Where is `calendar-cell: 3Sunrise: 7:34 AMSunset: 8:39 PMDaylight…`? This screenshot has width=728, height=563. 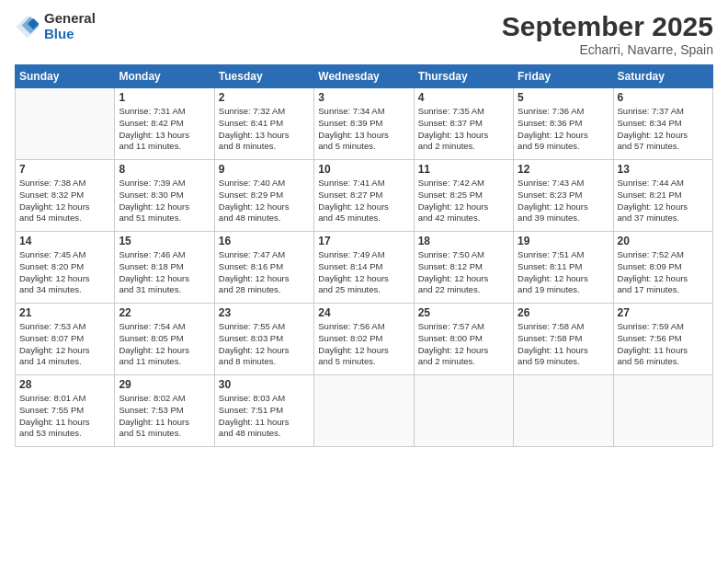
calendar-cell: 3Sunrise: 7:34 AMSunset: 8:39 PMDaylight… is located at coordinates (364, 124).